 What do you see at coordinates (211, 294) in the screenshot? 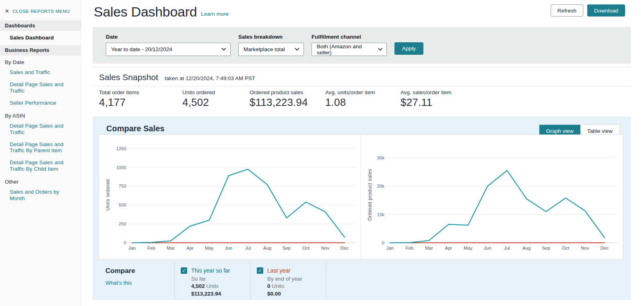
I see `legend-this-year-sales: $113,223.94` at bounding box center [211, 294].